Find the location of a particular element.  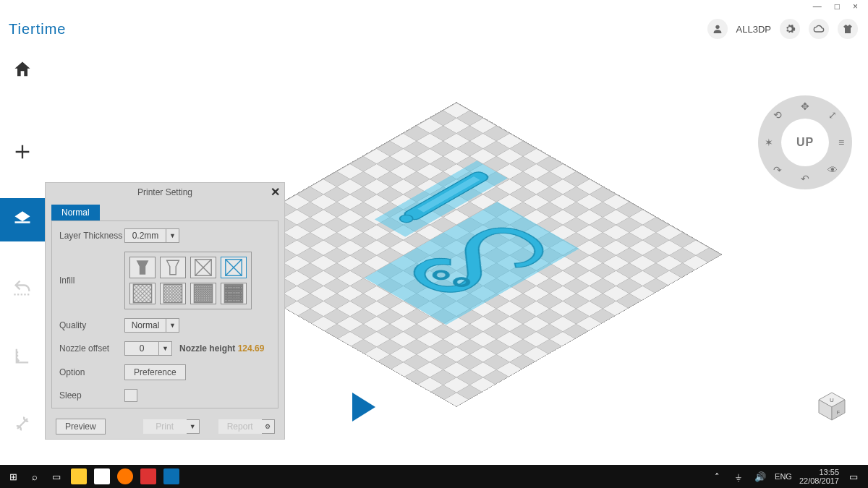

notifications-icon: ▭ is located at coordinates (854, 476).